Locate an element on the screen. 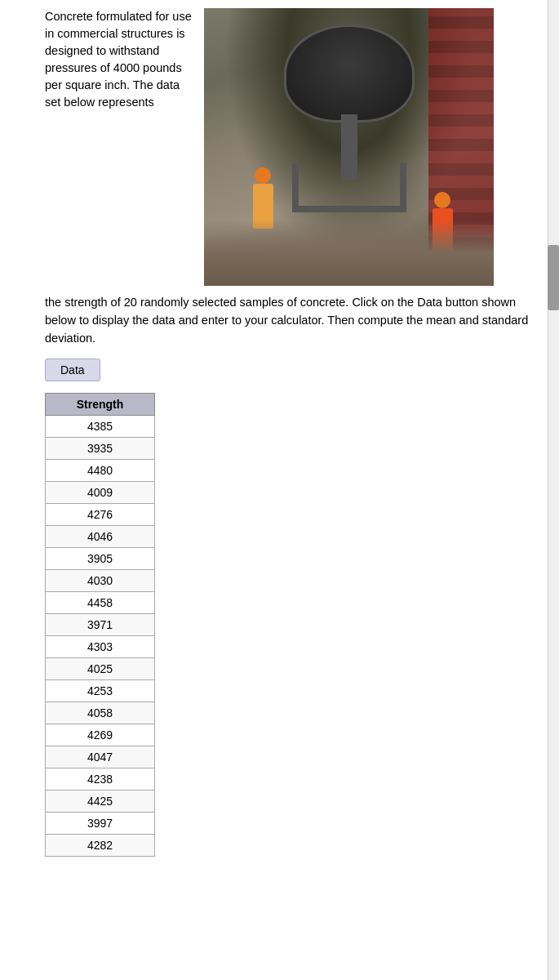 The image size is (559, 980). table-row: 4282 is located at coordinates (100, 846).